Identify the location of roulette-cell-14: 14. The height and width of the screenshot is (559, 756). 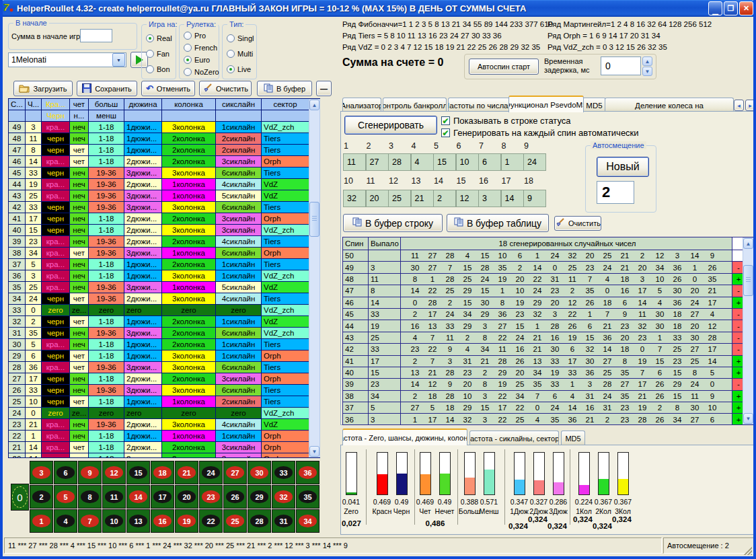
(139, 496).